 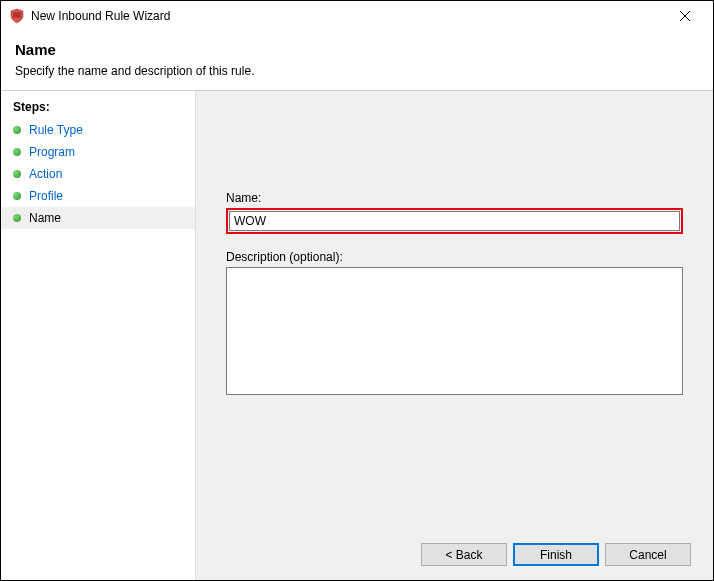 I want to click on steps-header: Steps:, so click(x=98, y=108).